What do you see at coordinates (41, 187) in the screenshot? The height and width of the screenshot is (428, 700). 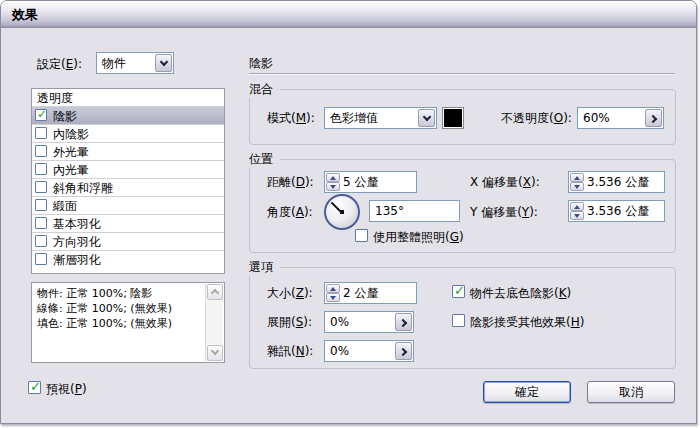 I see `bevel-emboss-checkbox` at bounding box center [41, 187].